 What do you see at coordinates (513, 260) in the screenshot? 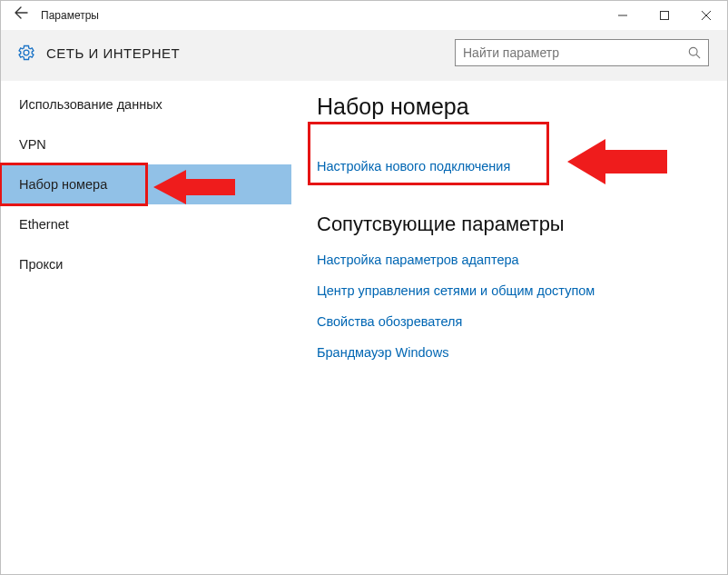
I see `link-adapter-settings: Настройка параметров адаптера` at bounding box center [513, 260].